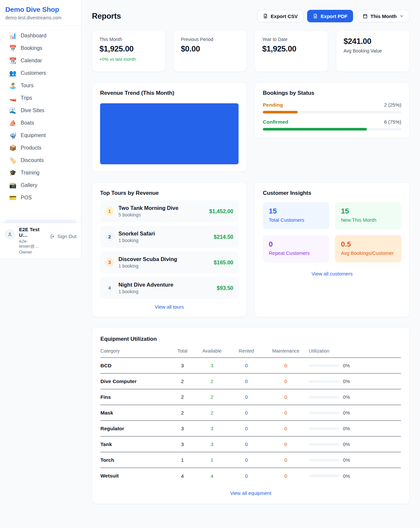 The image size is (420, 528). I want to click on table-header: Category Total Available Rented Maintena…, so click(251, 353).